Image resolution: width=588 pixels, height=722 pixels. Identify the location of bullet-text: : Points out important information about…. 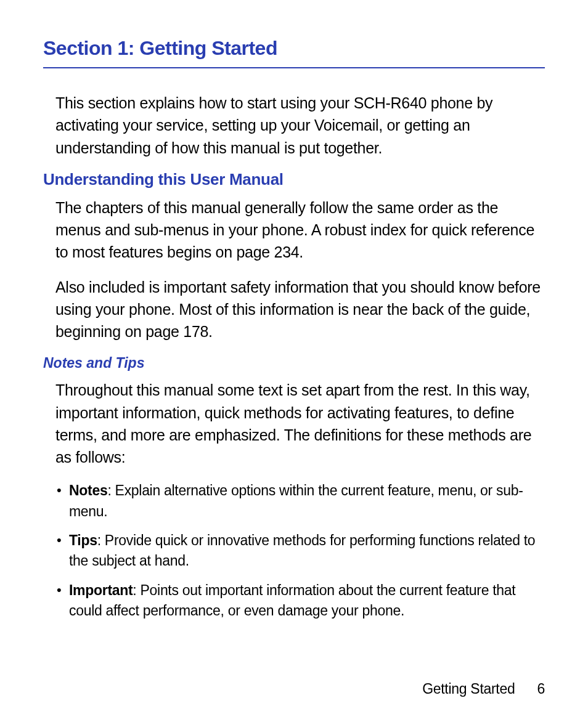
(292, 600).